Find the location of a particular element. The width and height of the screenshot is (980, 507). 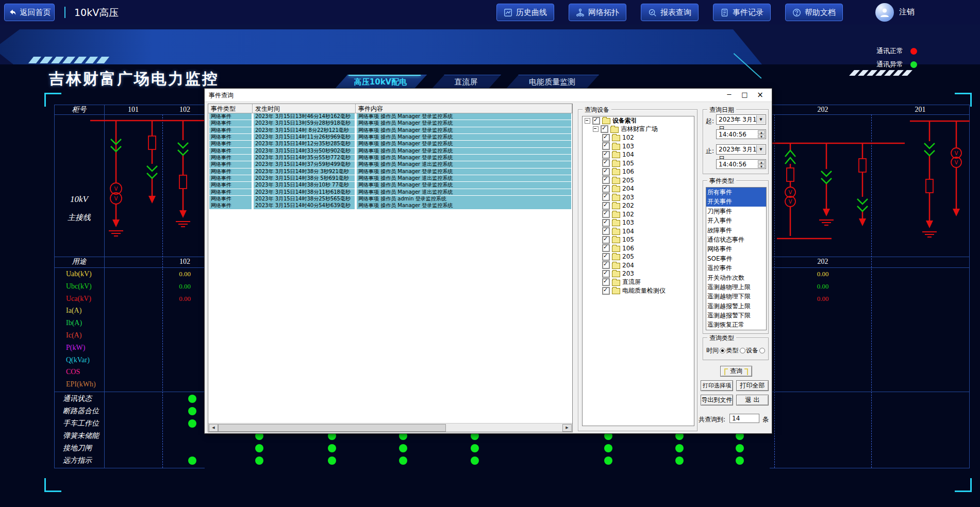

tree-node-device: 直流屏 is located at coordinates (638, 282).